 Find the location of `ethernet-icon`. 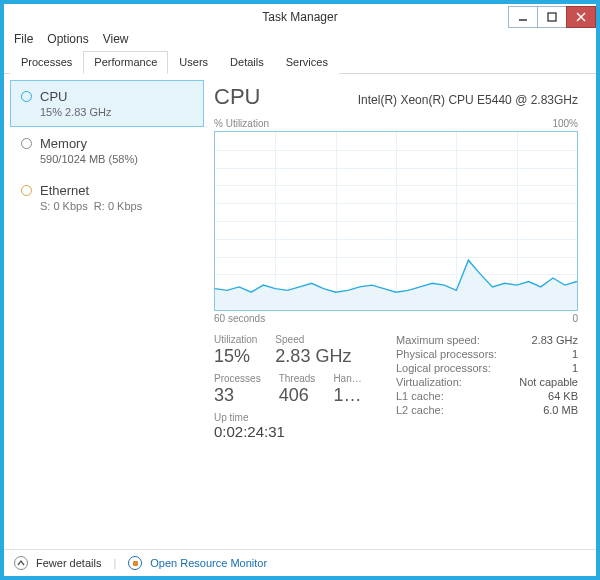

ethernet-icon is located at coordinates (26, 190).